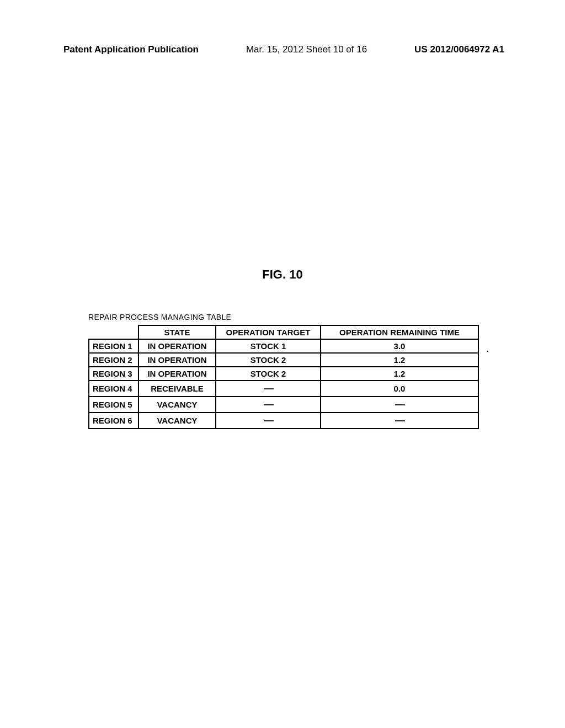 The height and width of the screenshot is (728, 565). What do you see at coordinates (488, 349) in the screenshot?
I see `stray-period-mark: .` at bounding box center [488, 349].